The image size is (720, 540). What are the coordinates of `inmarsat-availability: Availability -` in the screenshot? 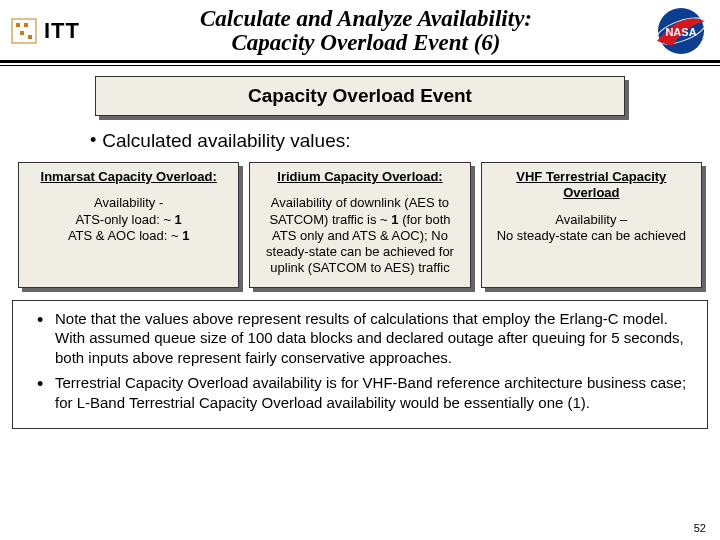 It's located at (128, 203).